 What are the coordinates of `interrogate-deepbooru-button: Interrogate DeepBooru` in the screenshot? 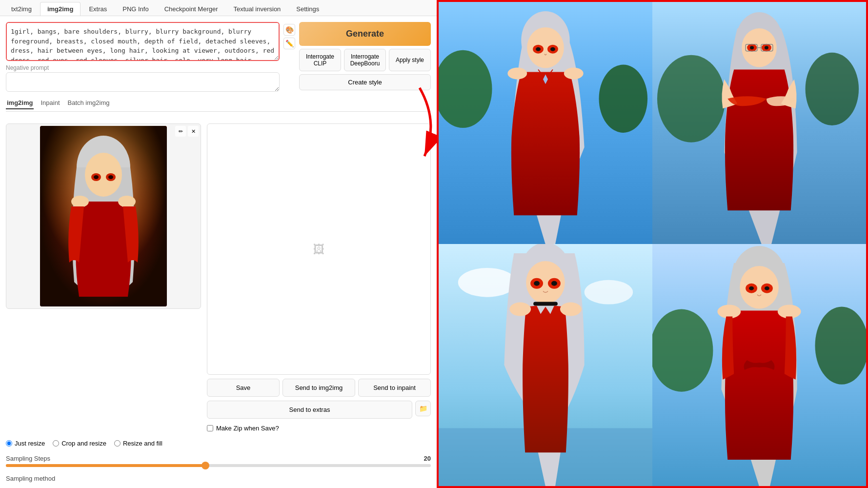 It's located at (365, 60).